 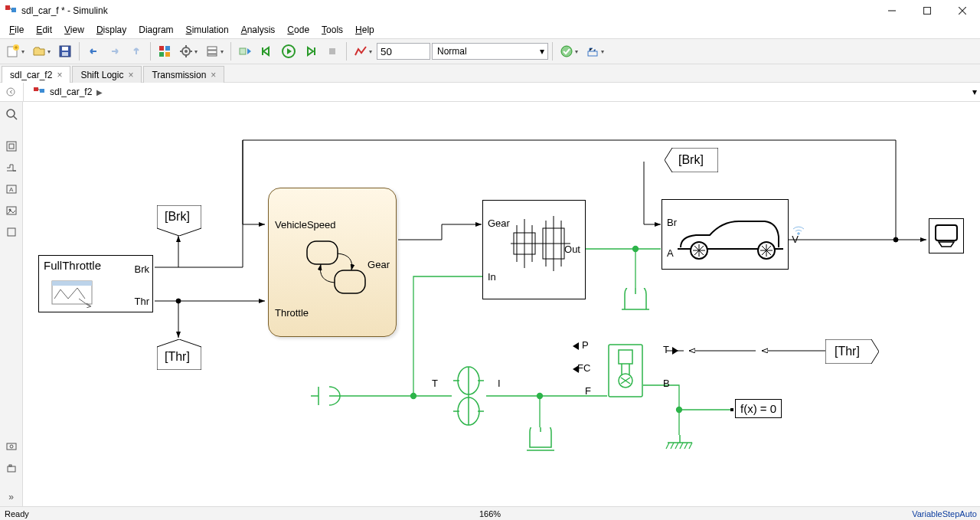 I want to click on data-inspector-button: ▾, so click(x=363, y=51).